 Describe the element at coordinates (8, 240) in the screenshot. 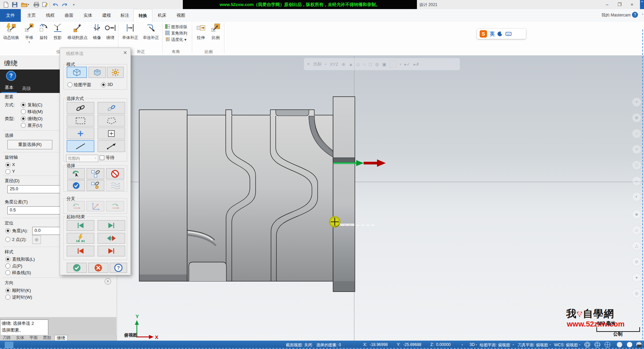

I see `radio-two-point` at that location.